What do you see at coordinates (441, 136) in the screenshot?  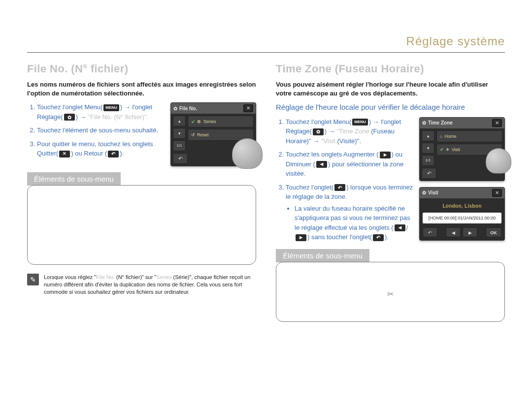 I see `home-icon` at bounding box center [441, 136].